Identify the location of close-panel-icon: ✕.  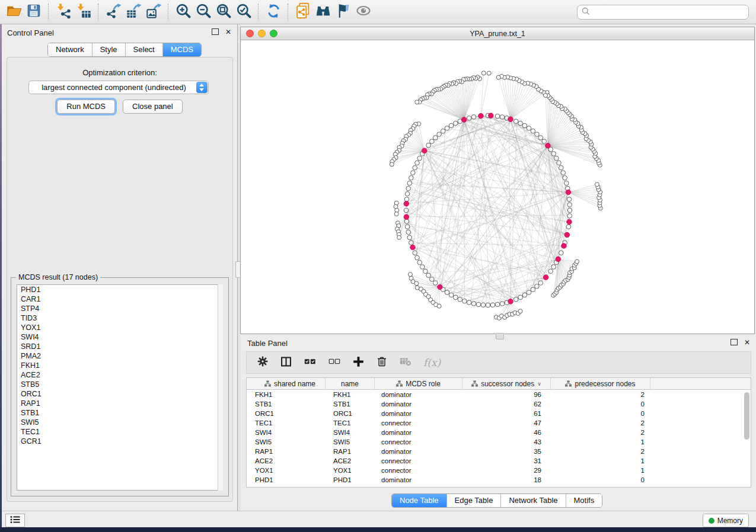
(747, 342).